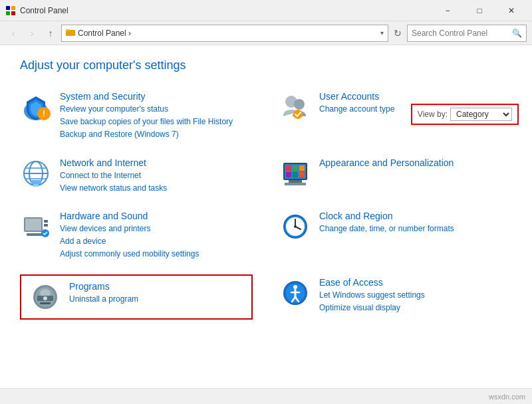 Image resolution: width=532 pixels, height=404 pixels. I want to click on programs-text: Programs Uninstall a program, so click(156, 294).